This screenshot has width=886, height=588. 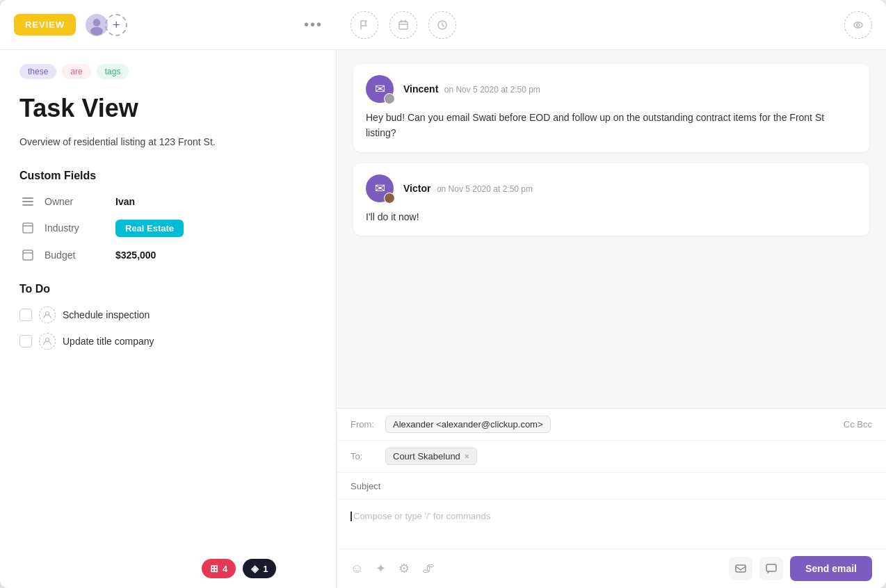 I want to click on to-label: To:, so click(x=364, y=456).